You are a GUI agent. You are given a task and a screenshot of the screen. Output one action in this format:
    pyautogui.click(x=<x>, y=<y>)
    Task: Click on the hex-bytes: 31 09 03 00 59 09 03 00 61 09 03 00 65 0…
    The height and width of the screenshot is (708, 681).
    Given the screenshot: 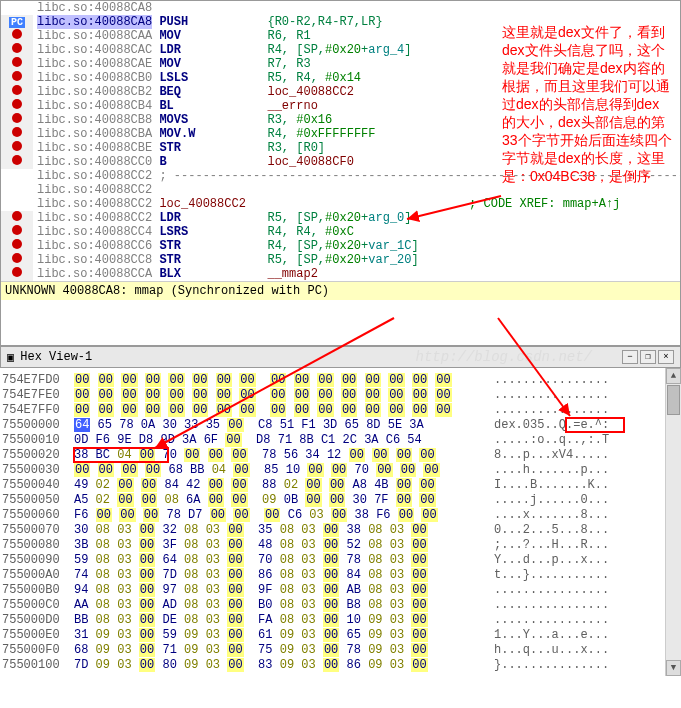 What is the action you would take?
    pyautogui.click(x=284, y=635)
    